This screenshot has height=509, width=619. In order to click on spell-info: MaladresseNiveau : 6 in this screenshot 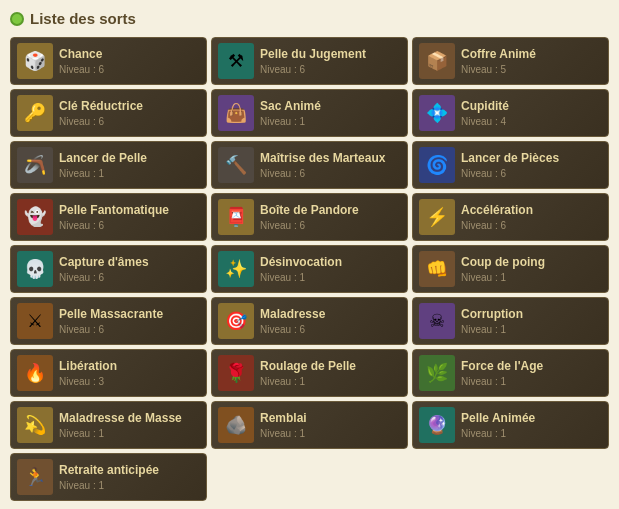, I will do `click(330, 320)`.